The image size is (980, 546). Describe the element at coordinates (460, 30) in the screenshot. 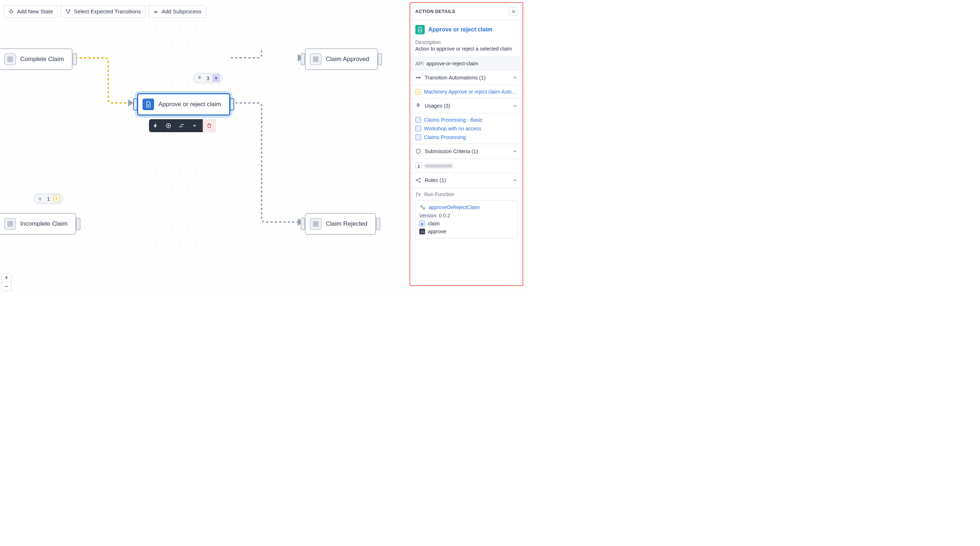

I see `action-name-link: Approve or reject claim` at that location.